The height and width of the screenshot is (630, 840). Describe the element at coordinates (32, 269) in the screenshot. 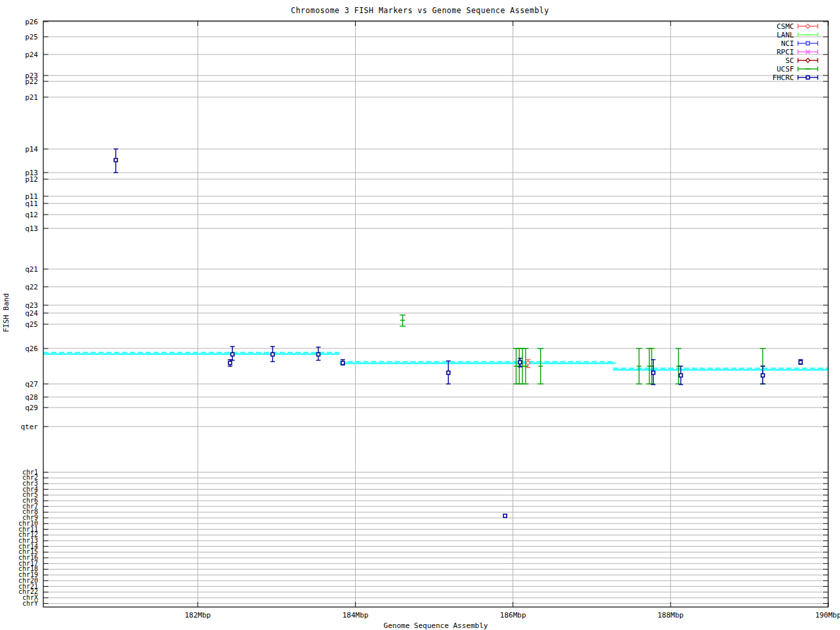

I see `band-tick-label: q21` at that location.